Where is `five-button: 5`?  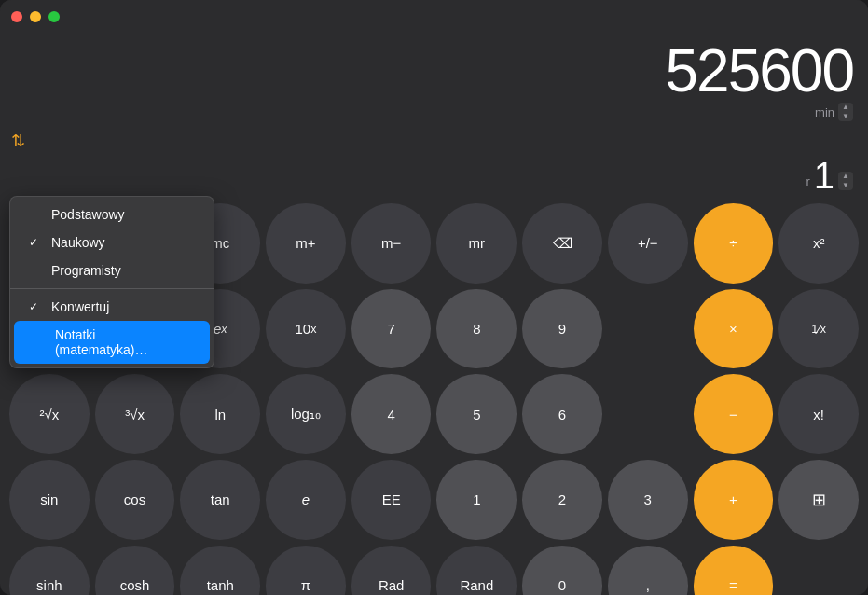
five-button: 5 is located at coordinates (476, 414).